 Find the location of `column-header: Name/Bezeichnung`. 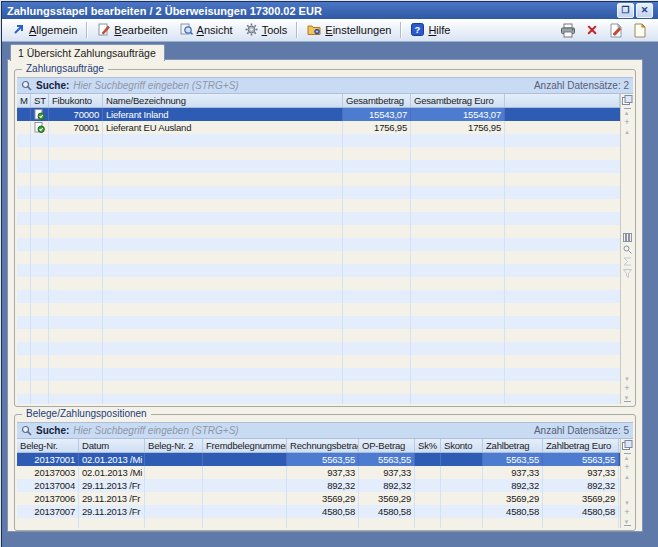

column-header: Name/Bezeichnung is located at coordinates (223, 100).